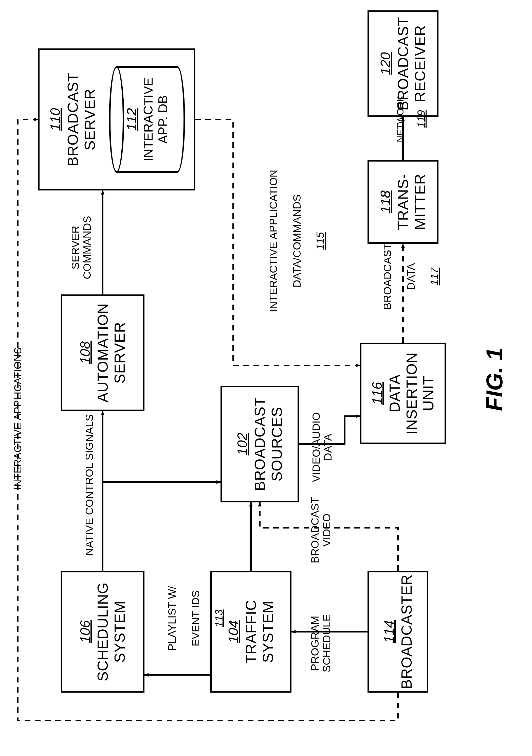  Describe the element at coordinates (116, 120) in the screenshot. I see `db-top-ellipse` at that location.